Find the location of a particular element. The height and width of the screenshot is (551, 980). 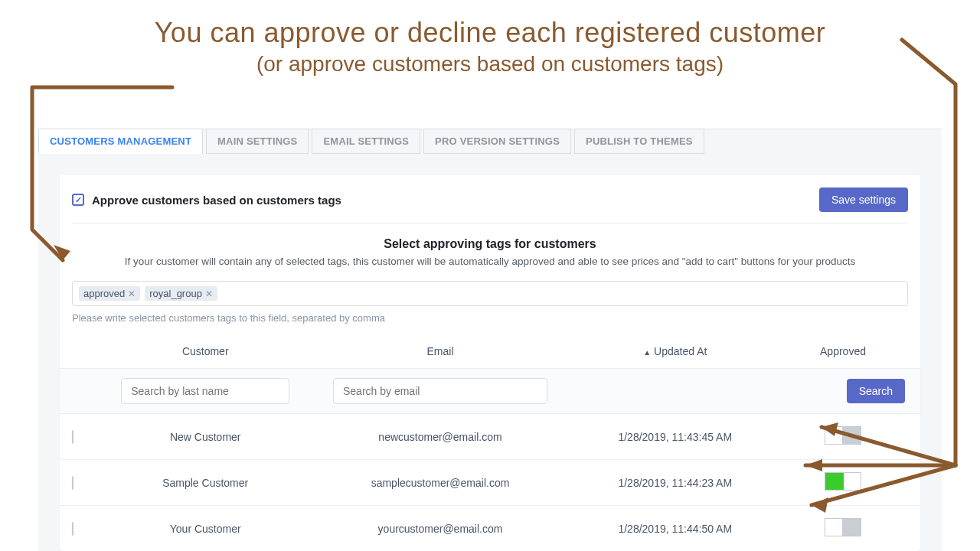

cell-email: samplecustomer@email.com is located at coordinates (439, 483).